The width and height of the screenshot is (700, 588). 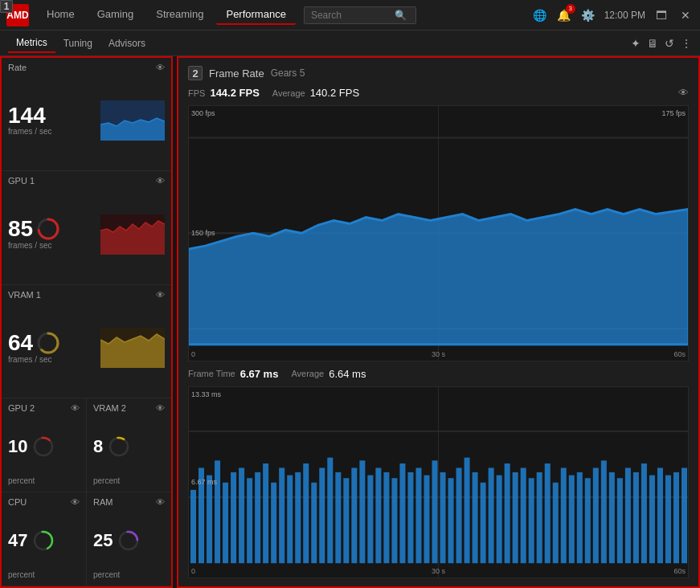 What do you see at coordinates (103, 502) in the screenshot?
I see `ram-label: RAM` at bounding box center [103, 502].